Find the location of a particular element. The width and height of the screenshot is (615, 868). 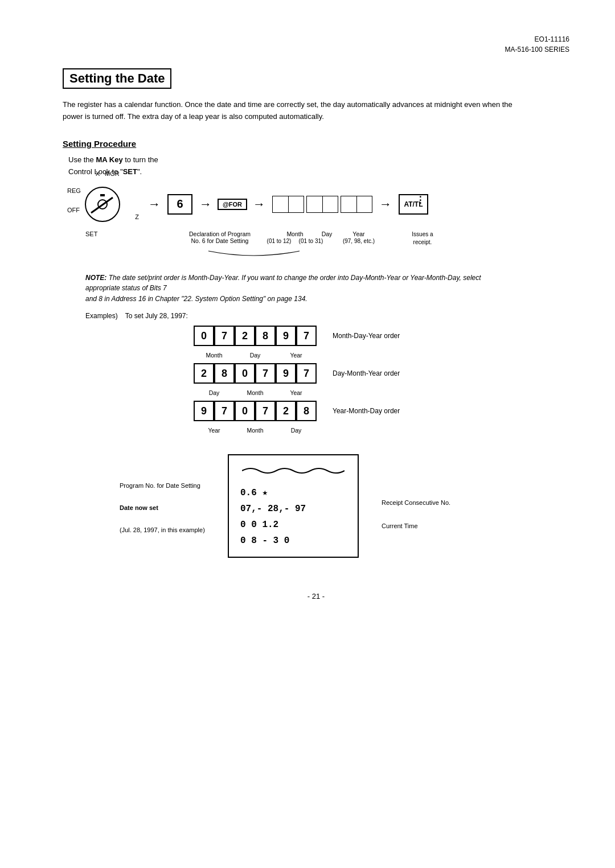

mdy-2: 2 is located at coordinates (245, 336).